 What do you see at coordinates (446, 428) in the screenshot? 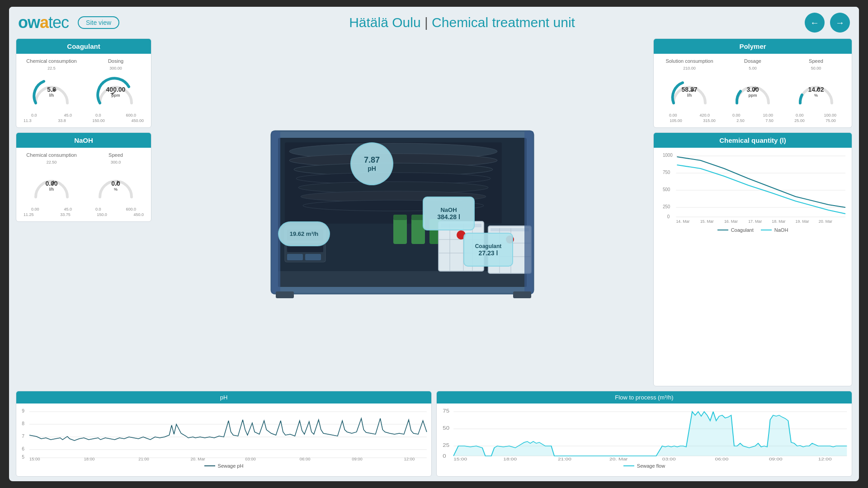
I see `svg-text: 50` at bounding box center [446, 428].